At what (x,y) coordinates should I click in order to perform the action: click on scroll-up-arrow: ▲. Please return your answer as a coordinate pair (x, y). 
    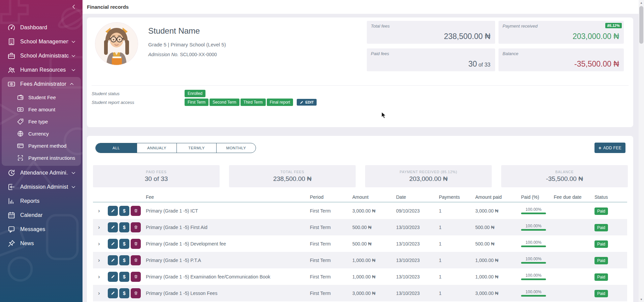
    Looking at the image, I should click on (641, 3).